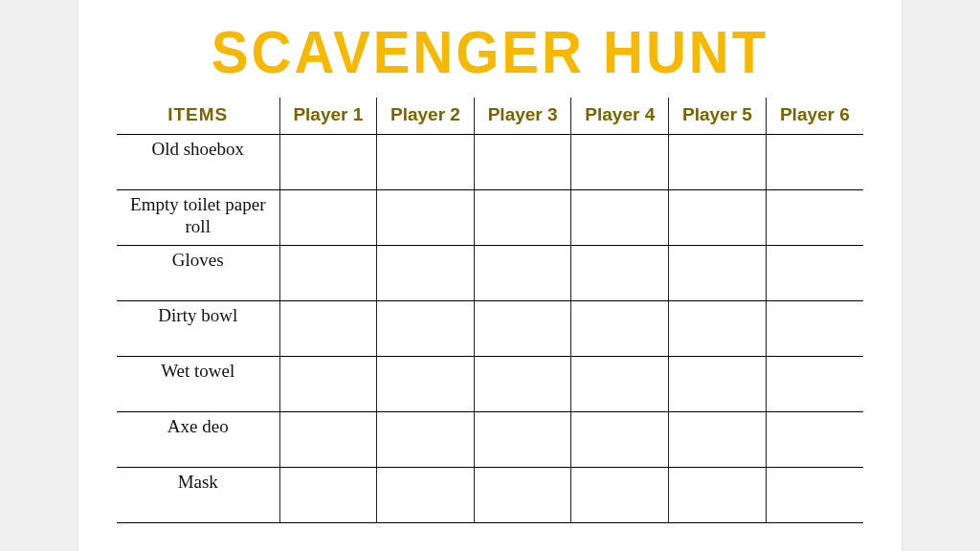 Image resolution: width=980 pixels, height=551 pixels. What do you see at coordinates (198, 273) in the screenshot?
I see `item-cell: Gloves` at bounding box center [198, 273].